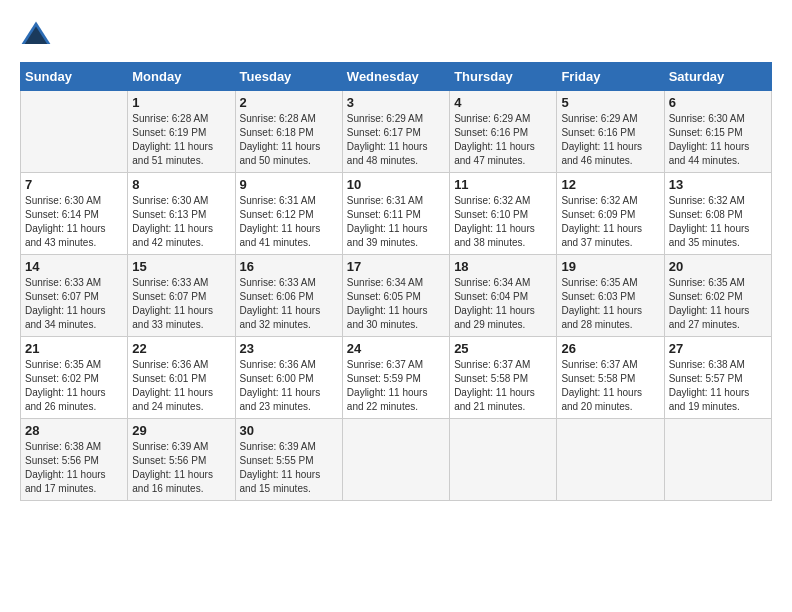  I want to click on day-info: Sunrise: 6:33 AM Sunset: 6:06 PM Dayligh…, so click(289, 304).